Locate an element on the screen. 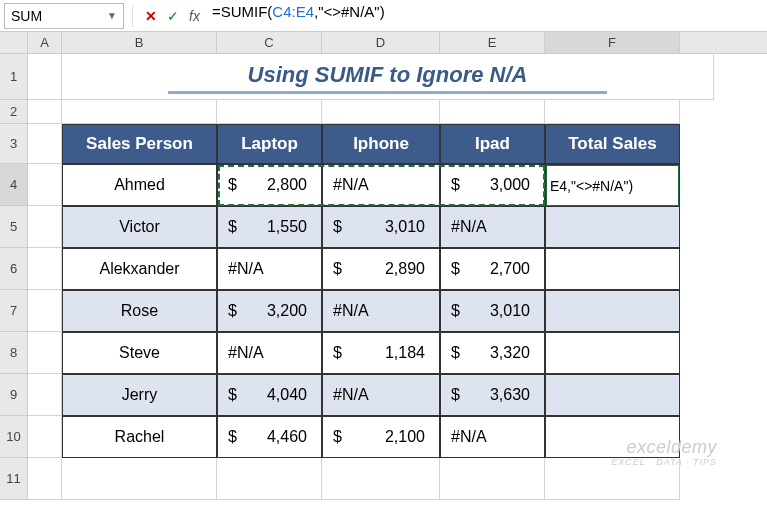 The height and width of the screenshot is (522, 767). cell-E11 is located at coordinates (492, 479).